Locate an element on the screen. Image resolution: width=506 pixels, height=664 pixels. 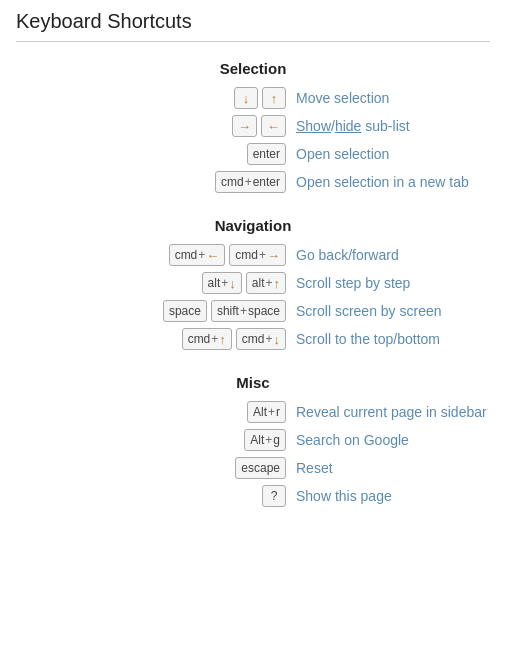
shortcut-row: ?Show this page is located at coordinates (253, 496).